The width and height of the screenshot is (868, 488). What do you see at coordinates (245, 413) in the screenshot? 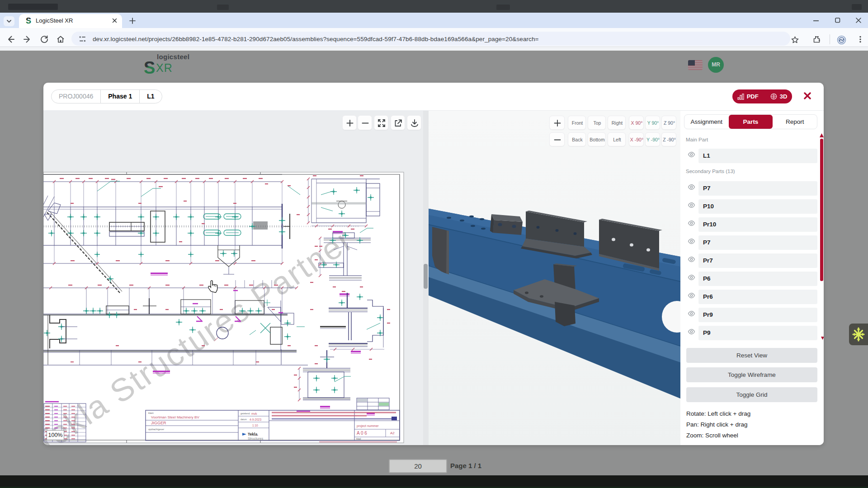
I see `svg-text: getekend` at bounding box center [245, 413].